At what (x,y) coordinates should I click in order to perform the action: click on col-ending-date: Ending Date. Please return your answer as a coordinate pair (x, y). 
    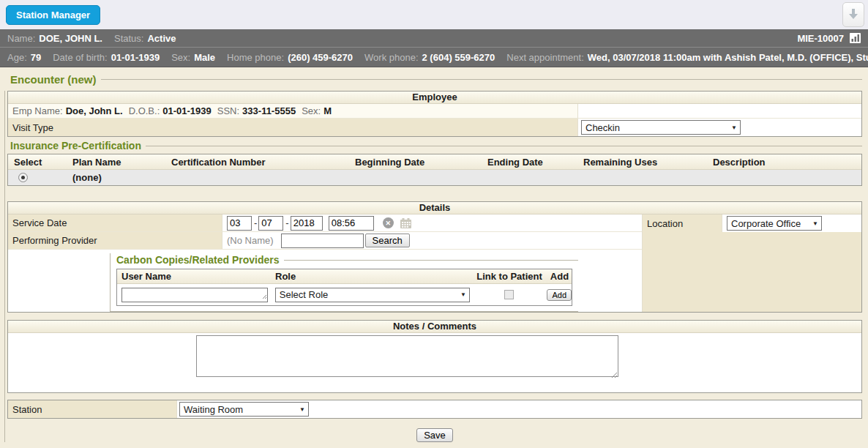
    Looking at the image, I should click on (530, 162).